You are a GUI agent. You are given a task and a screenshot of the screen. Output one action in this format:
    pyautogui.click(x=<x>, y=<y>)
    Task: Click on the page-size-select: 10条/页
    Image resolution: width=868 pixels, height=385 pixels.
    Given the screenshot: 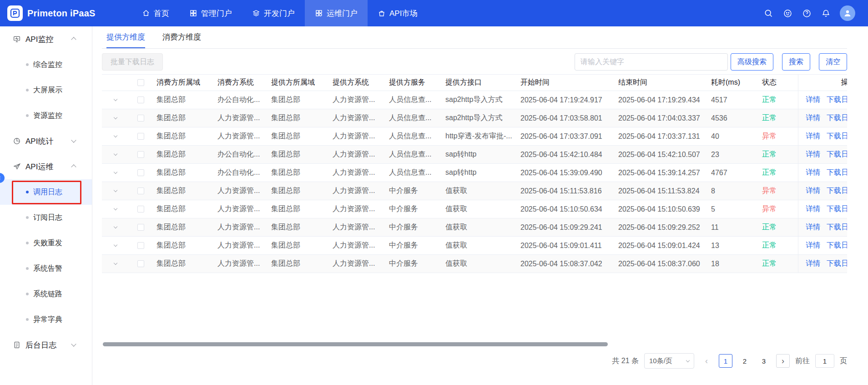 What is the action you would take?
    pyautogui.click(x=669, y=361)
    